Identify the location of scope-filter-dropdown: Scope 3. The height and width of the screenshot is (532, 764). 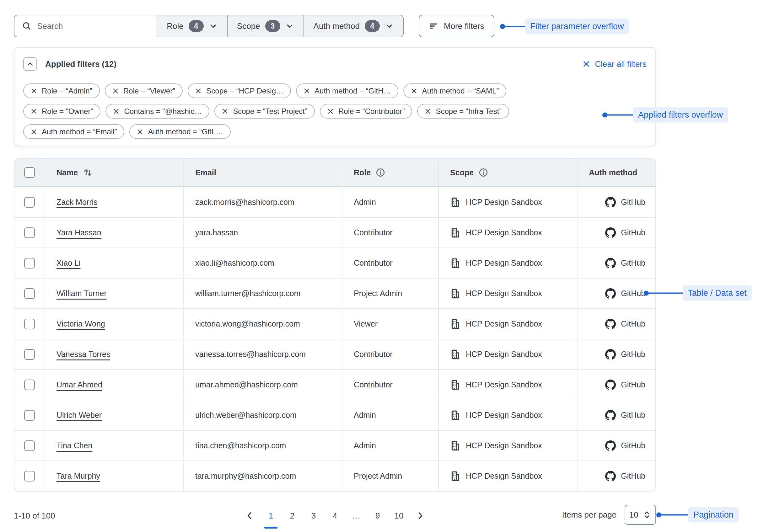
(265, 26).